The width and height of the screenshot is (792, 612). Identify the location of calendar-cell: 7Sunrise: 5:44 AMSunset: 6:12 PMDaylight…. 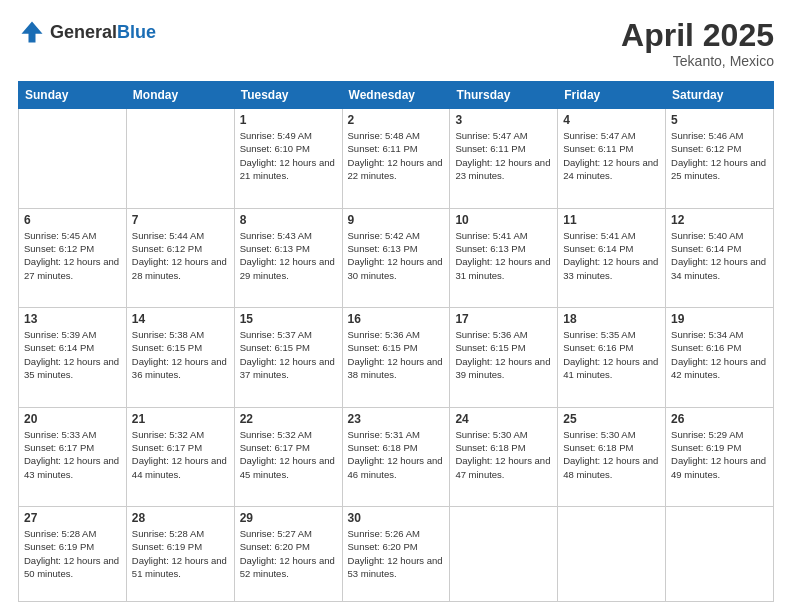
(180, 258).